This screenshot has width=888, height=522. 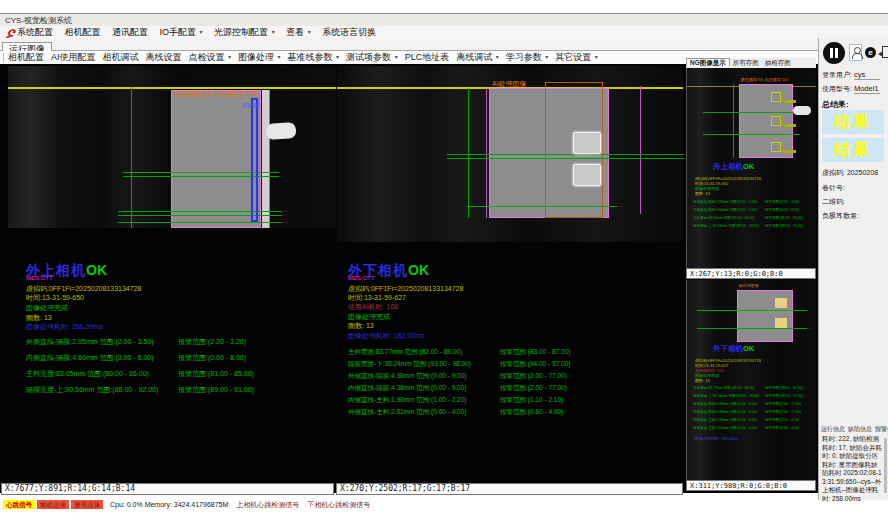 I want to click on pause-button, so click(x=834, y=53).